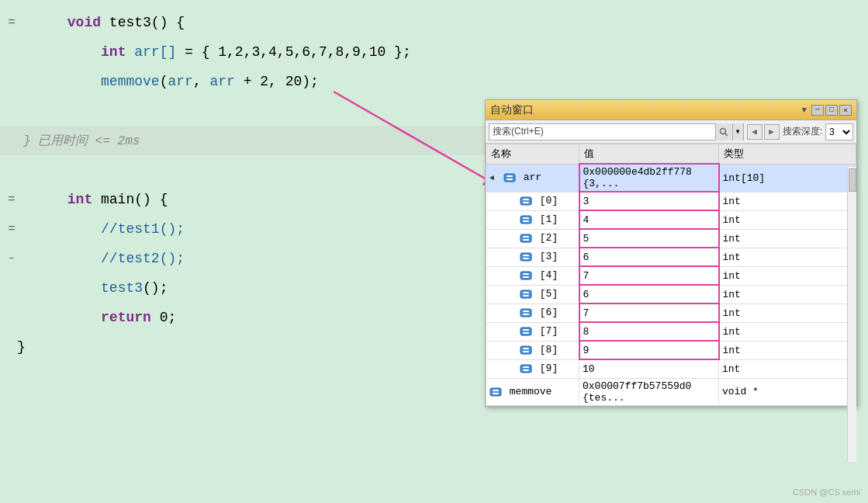 The width and height of the screenshot is (868, 503). I want to click on cell-name: [4], so click(533, 276).